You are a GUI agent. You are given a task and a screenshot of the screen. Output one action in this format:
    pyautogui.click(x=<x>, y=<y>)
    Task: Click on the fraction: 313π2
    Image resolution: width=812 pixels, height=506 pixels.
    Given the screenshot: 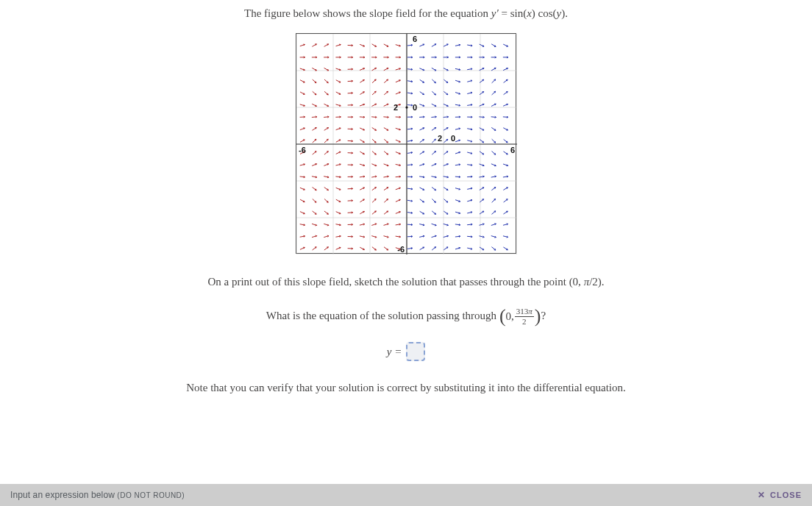 What is the action you would take?
    pyautogui.click(x=524, y=316)
    